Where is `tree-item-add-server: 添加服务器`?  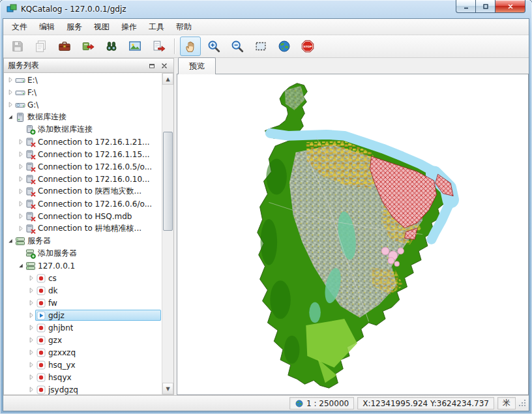 tree-item-add-server: 添加服务器 is located at coordinates (83, 253).